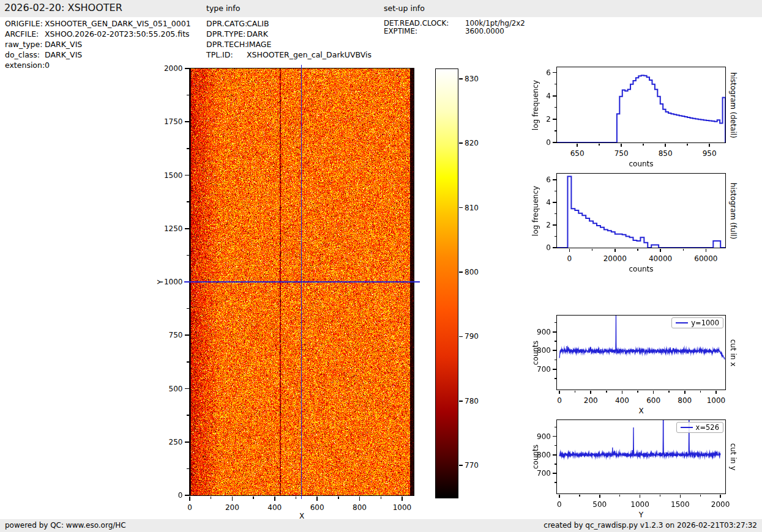 The width and height of the screenshot is (762, 532). What do you see at coordinates (721, 504) in the screenshot?
I see `x-tick-label: 2000` at bounding box center [721, 504].